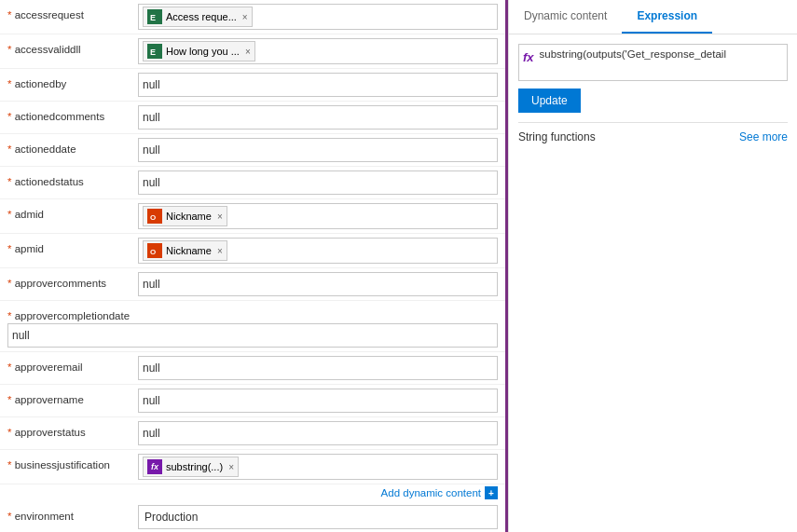 The height and width of the screenshot is (532, 797). What do you see at coordinates (194, 467) in the screenshot?
I see `tag-text: substring(...)` at bounding box center [194, 467].